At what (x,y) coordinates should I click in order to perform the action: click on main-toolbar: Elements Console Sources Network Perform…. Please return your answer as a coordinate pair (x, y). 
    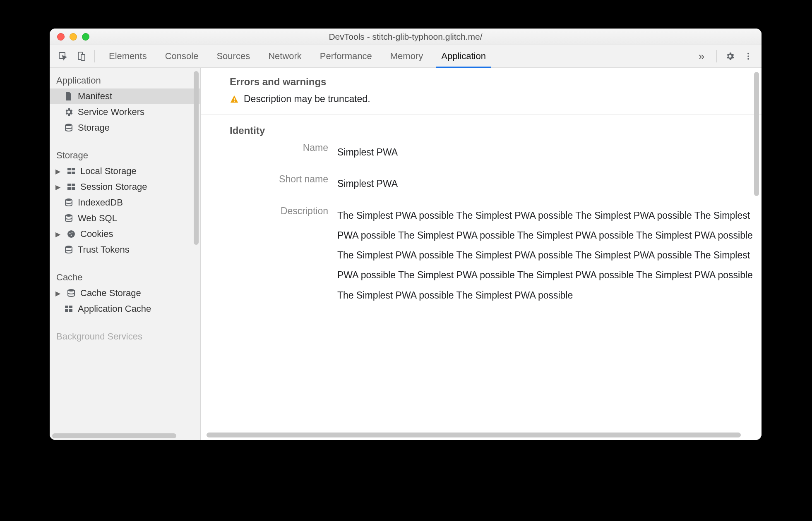
    Looking at the image, I should click on (406, 56).